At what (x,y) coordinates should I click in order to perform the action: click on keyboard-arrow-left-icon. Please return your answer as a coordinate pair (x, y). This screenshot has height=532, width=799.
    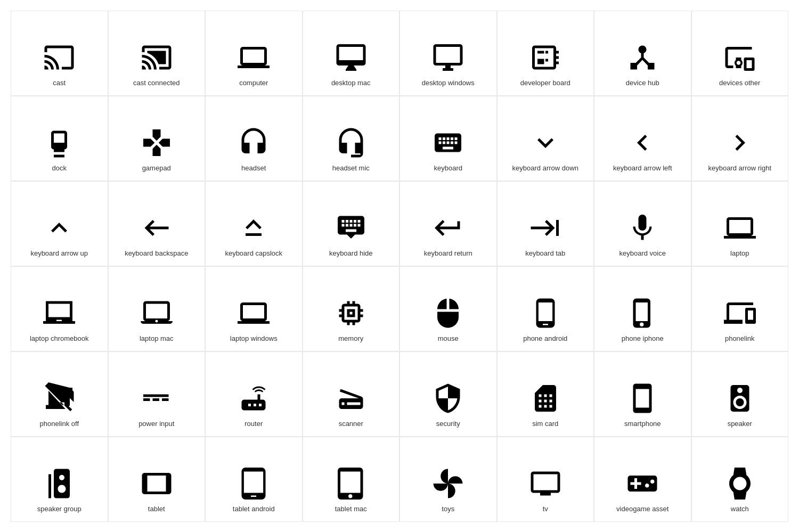
    Looking at the image, I should click on (642, 143).